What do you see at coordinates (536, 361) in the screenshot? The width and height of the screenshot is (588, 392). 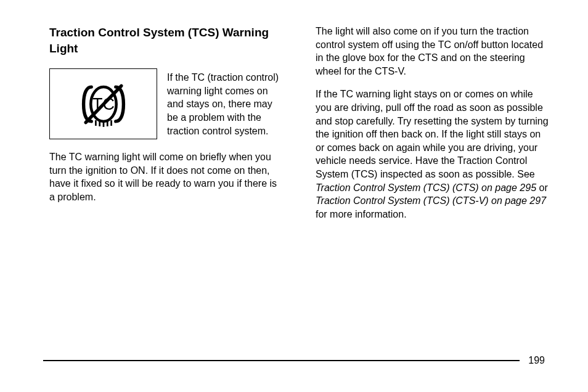 I see `page-number: 199` at bounding box center [536, 361].